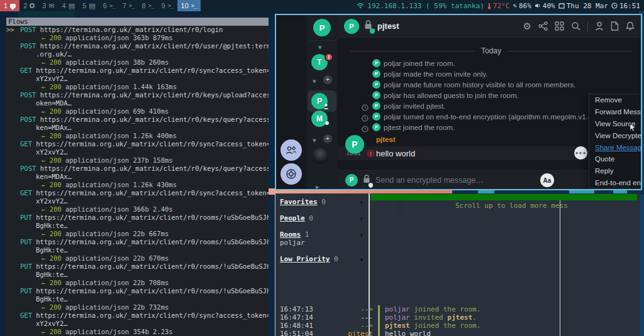 The width and height of the screenshot is (644, 336). What do you see at coordinates (489, 48) in the screenshot?
I see `date-divider: Today` at bounding box center [489, 48].